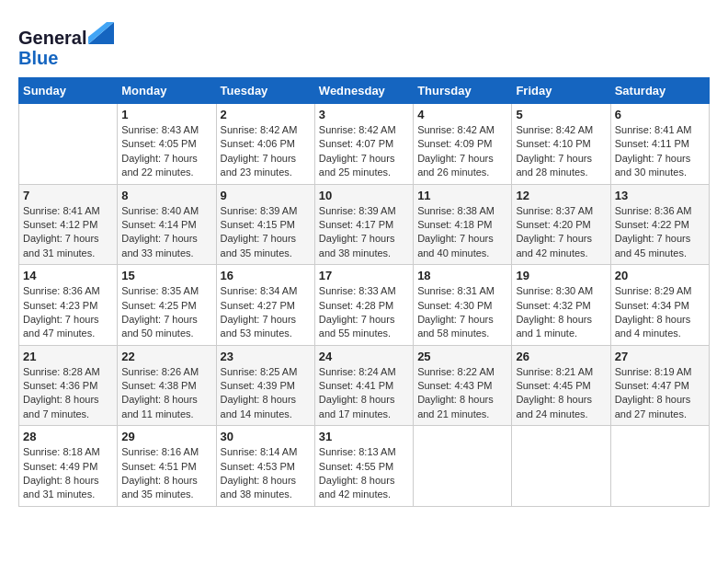 The height and width of the screenshot is (563, 728). Describe the element at coordinates (561, 313) in the screenshot. I see `day-info: Sunrise: 8:30 AMSunset: 4:32 PMDaylight:…` at that location.